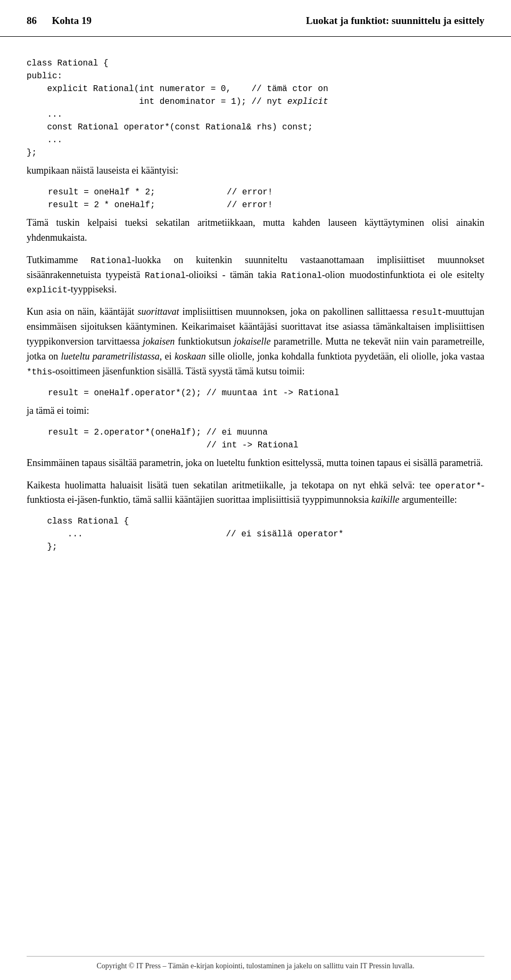 The image size is (511, 980). What do you see at coordinates (159, 341) in the screenshot?
I see `text-jokaisen: jokaisen` at bounding box center [159, 341].